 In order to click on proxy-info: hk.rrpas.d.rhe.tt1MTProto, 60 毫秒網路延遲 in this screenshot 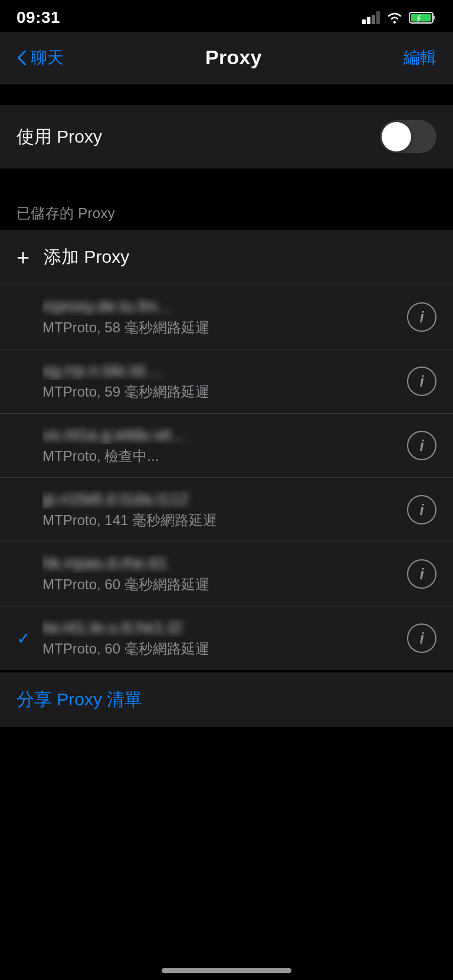, I will do `click(220, 574)`.